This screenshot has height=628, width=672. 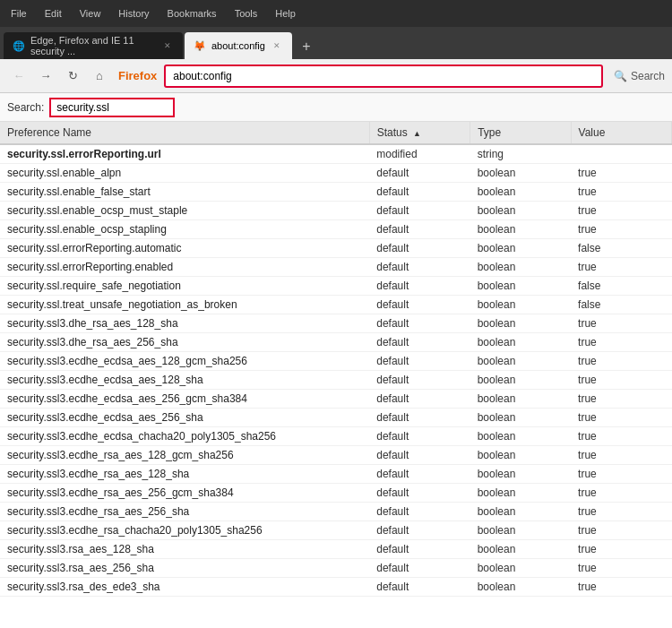 I want to click on menu-bookmarks: Bookmarks, so click(x=192, y=13).